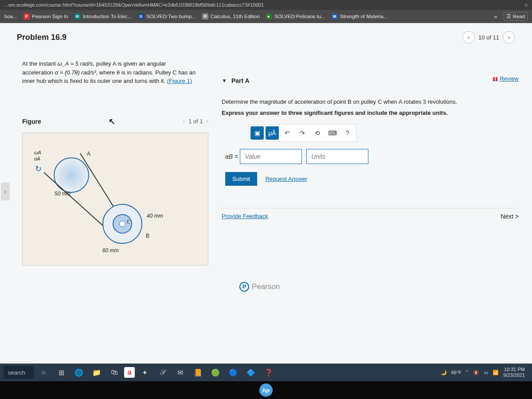  Describe the element at coordinates (111, 250) in the screenshot. I see `label-60mm: 60 mm` at that location.